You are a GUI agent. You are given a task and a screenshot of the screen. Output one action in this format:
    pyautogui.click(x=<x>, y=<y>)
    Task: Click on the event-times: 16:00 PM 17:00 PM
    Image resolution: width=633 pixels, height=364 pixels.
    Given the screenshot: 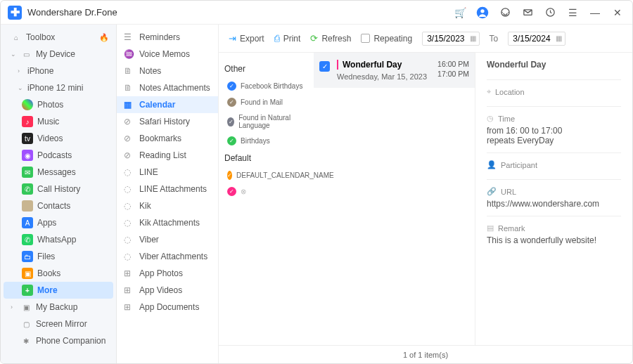 What is the action you would take?
    pyautogui.click(x=453, y=69)
    